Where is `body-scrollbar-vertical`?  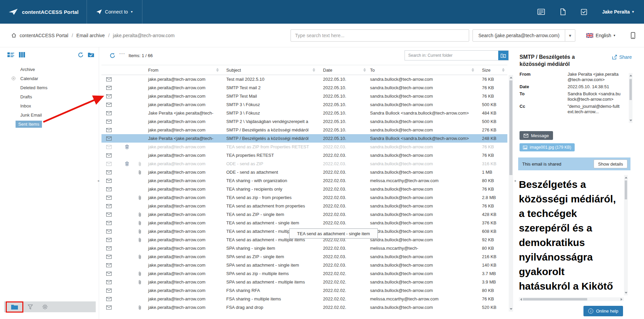 body-scrollbar-vertical is located at coordinates (626, 235).